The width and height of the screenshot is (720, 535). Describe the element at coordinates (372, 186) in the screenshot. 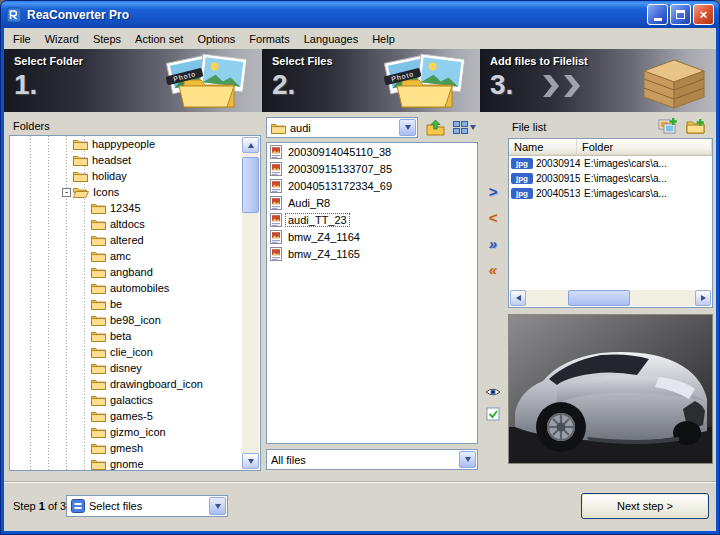

I see `file-item-20040513172334_69: 20040513172334_69` at that location.